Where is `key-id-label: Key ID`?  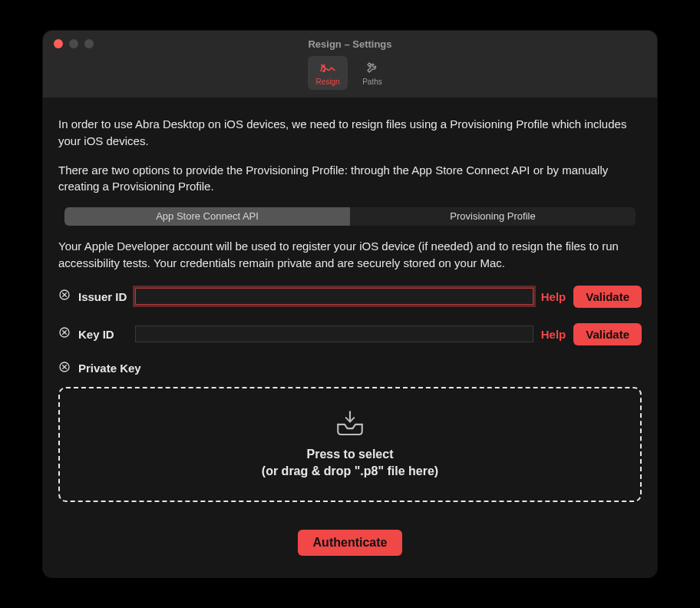 key-id-label: Key ID is located at coordinates (103, 335).